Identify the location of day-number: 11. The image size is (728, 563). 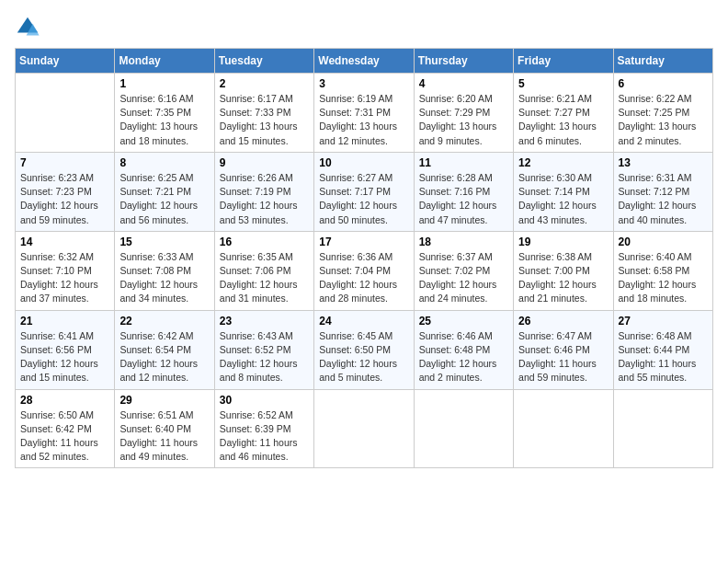
(463, 163).